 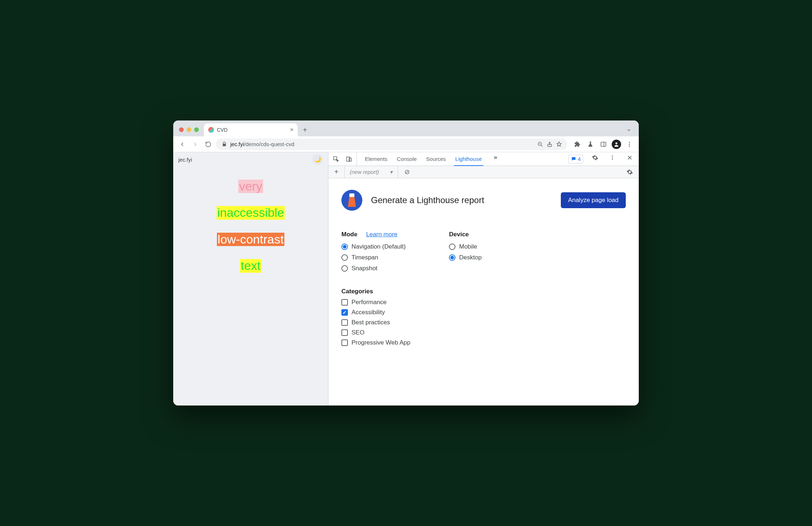 I want to click on close-tab-button: ×, so click(x=292, y=130).